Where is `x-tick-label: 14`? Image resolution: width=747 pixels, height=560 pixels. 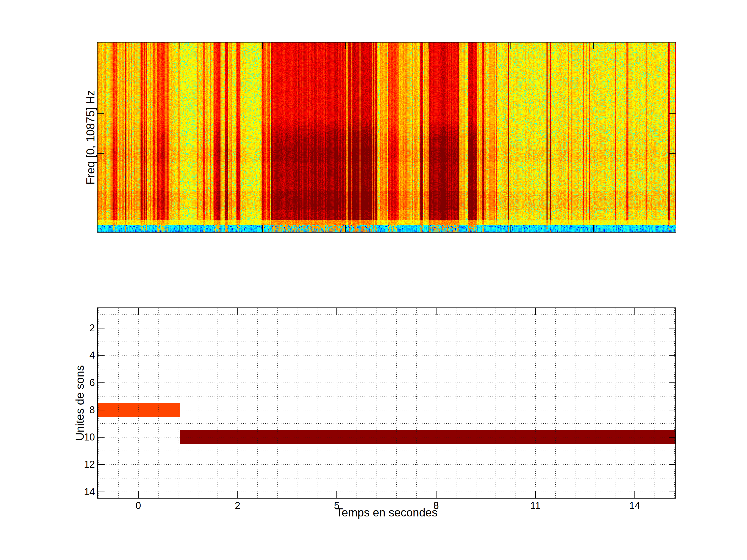 x-tick-label: 14 is located at coordinates (635, 506).